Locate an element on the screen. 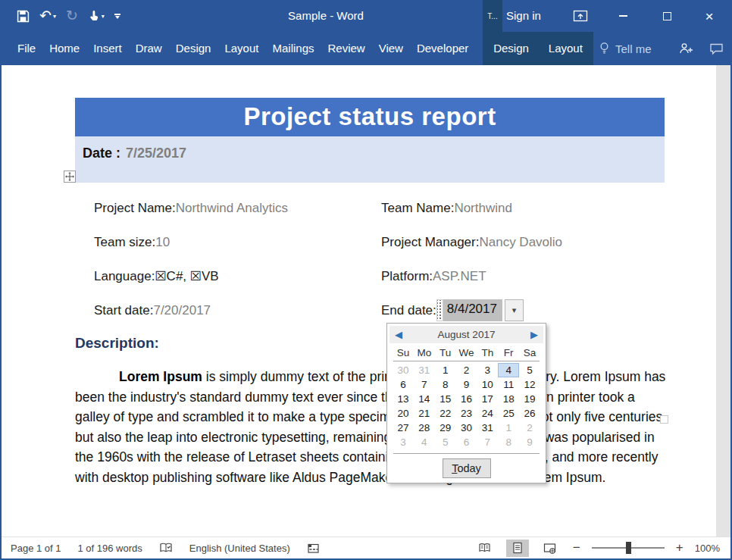  minimize-button is located at coordinates (623, 16).